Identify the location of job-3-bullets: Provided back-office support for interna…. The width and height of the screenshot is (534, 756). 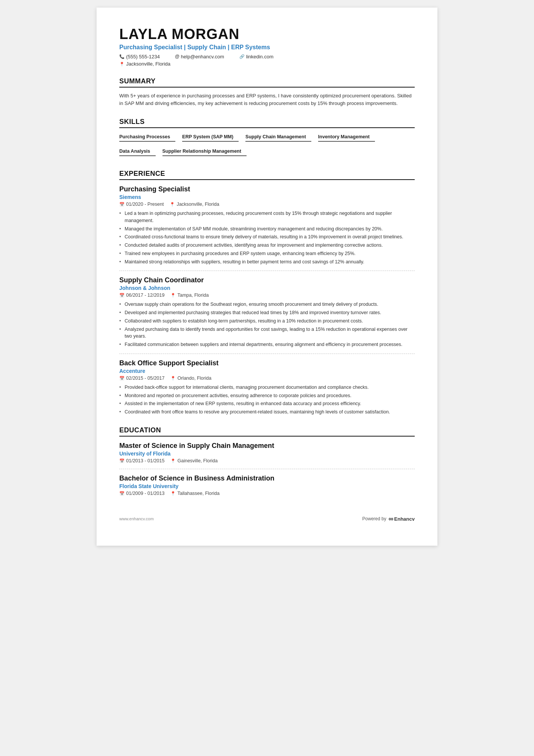
(267, 400).